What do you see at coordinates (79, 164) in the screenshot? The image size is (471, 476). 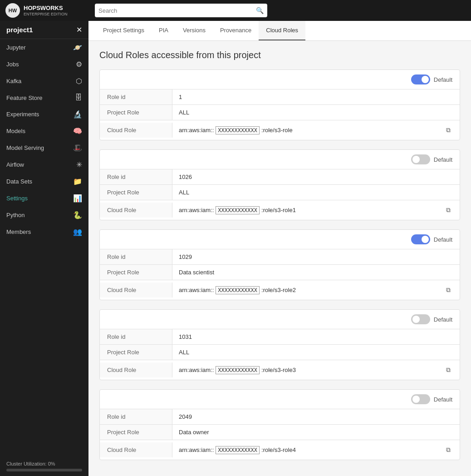 I see `airflow-icon: ✳` at bounding box center [79, 164].